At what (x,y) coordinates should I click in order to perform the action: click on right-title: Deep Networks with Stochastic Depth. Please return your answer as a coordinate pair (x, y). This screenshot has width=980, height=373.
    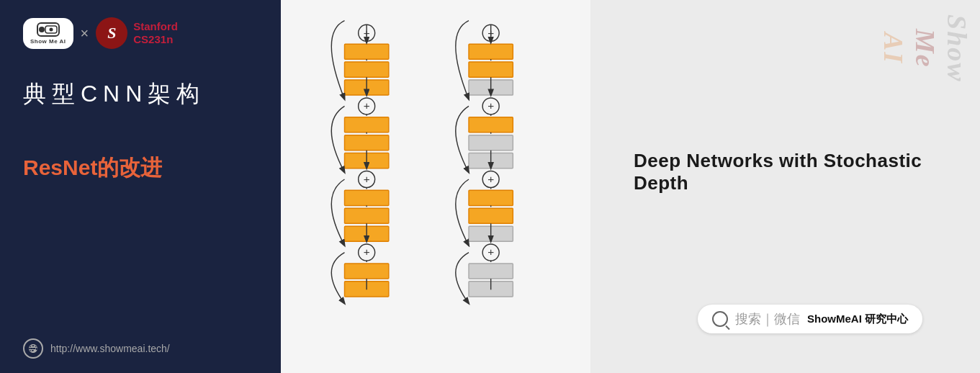
    Looking at the image, I should click on (785, 172).